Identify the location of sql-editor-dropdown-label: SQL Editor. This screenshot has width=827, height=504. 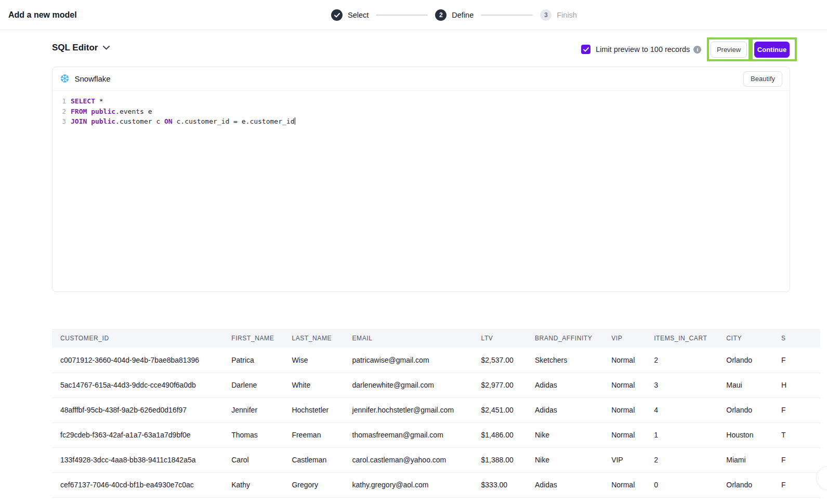
(75, 48).